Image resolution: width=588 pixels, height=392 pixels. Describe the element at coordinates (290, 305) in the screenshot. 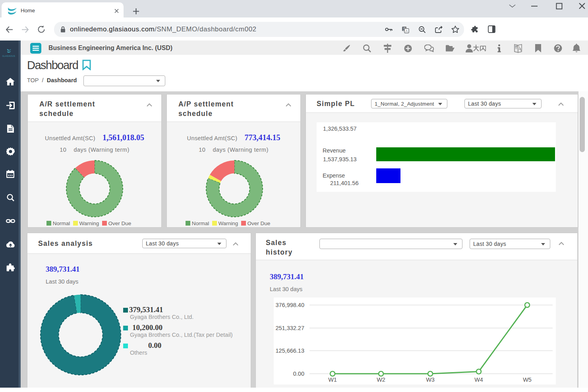

I see `svg-text: 376,998.40` at that location.